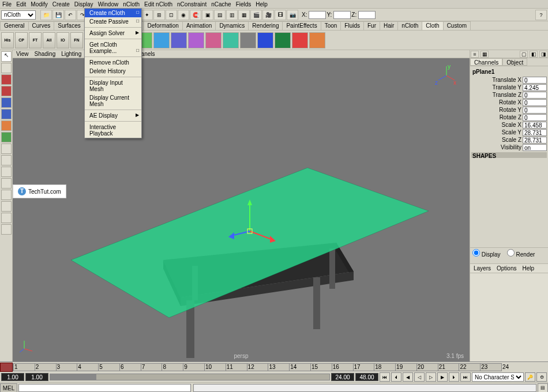  I want to click on shelf-tab-curves: Curves, so click(42, 25).